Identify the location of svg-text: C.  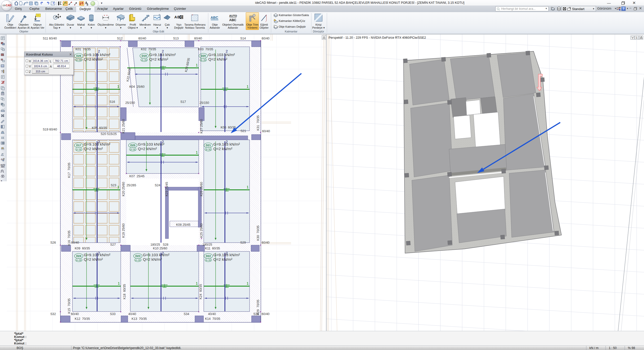
(182, 17).